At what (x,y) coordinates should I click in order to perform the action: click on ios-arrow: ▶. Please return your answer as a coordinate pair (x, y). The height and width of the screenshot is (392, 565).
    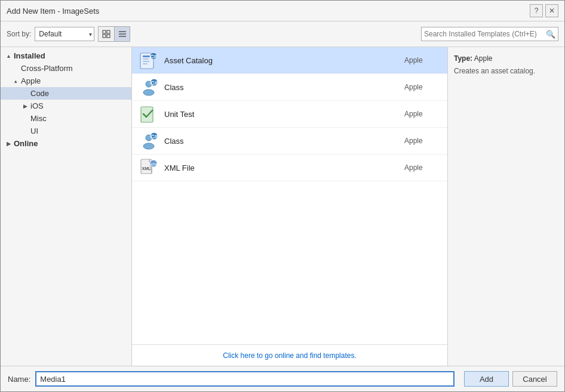
    Looking at the image, I should click on (25, 106).